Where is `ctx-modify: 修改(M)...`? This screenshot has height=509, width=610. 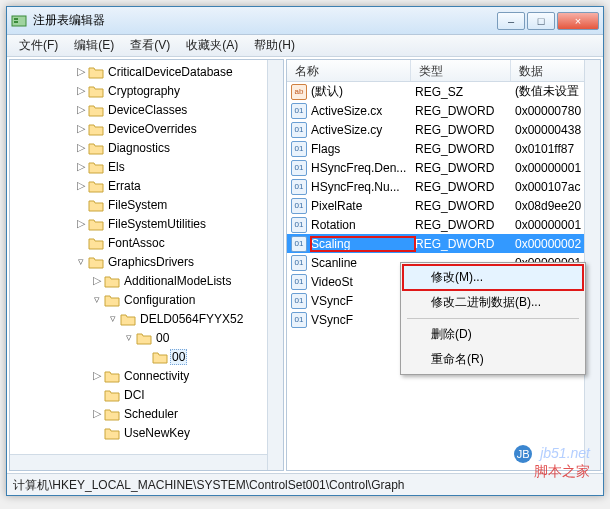 ctx-modify: 修改(M)... is located at coordinates (493, 278).